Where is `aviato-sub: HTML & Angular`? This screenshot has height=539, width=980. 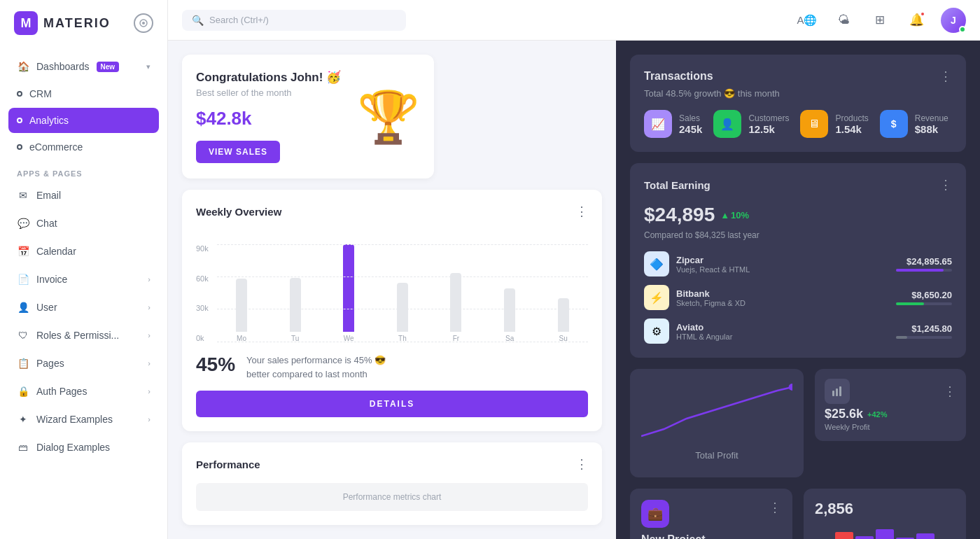 aviato-sub: HTML & Angular is located at coordinates (783, 337).